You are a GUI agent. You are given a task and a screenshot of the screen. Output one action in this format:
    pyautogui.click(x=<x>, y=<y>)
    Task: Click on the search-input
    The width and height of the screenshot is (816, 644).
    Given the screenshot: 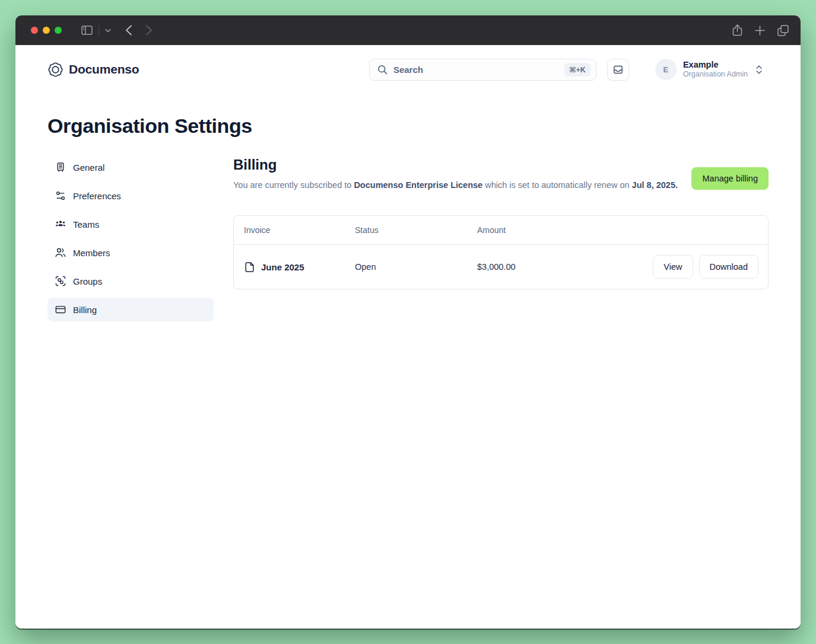 What is the action you would take?
    pyautogui.click(x=479, y=70)
    